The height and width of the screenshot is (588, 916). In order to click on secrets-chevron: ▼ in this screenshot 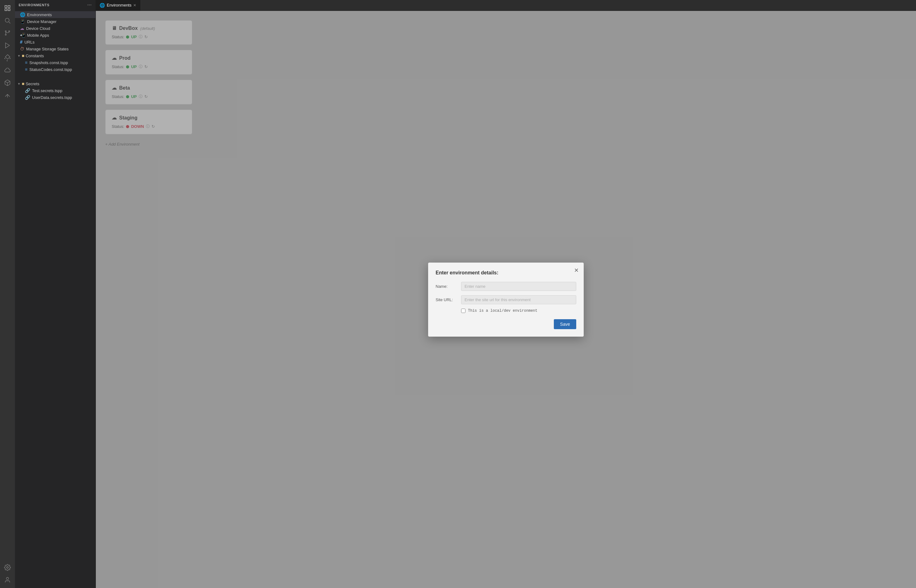, I will do `click(19, 84)`.